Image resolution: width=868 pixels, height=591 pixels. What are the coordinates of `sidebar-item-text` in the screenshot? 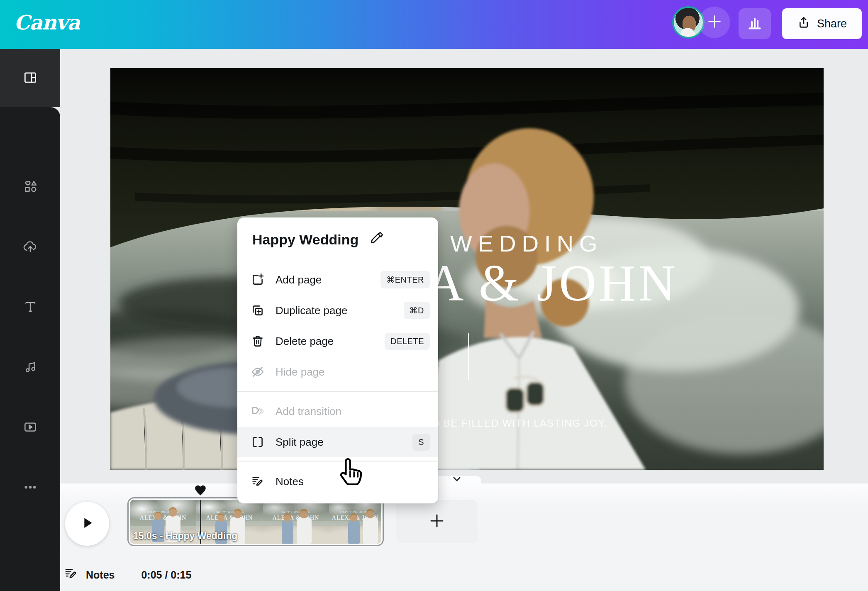 It's located at (30, 307).